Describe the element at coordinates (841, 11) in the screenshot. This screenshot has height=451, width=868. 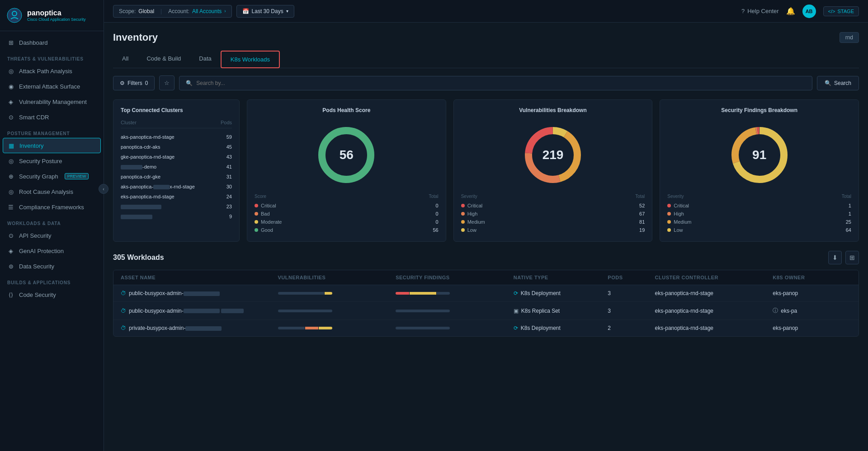
I see `stage-badge: </> STAGE` at that location.